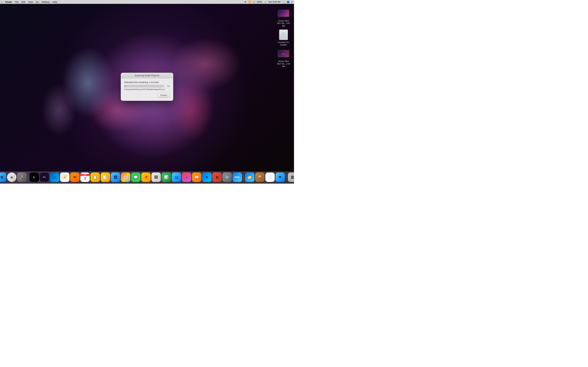  Describe the element at coordinates (260, 177) in the screenshot. I see `dock-item-pkginstaller: 📦` at that location.